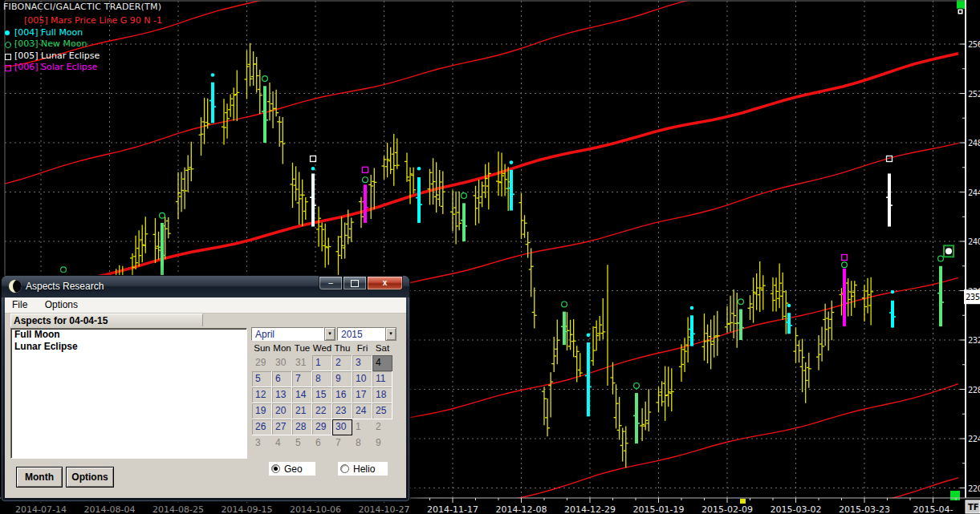 Image resolution: width=980 pixels, height=514 pixels. Describe the element at coordinates (331, 283) in the screenshot. I see `minimize-button: –` at that location.